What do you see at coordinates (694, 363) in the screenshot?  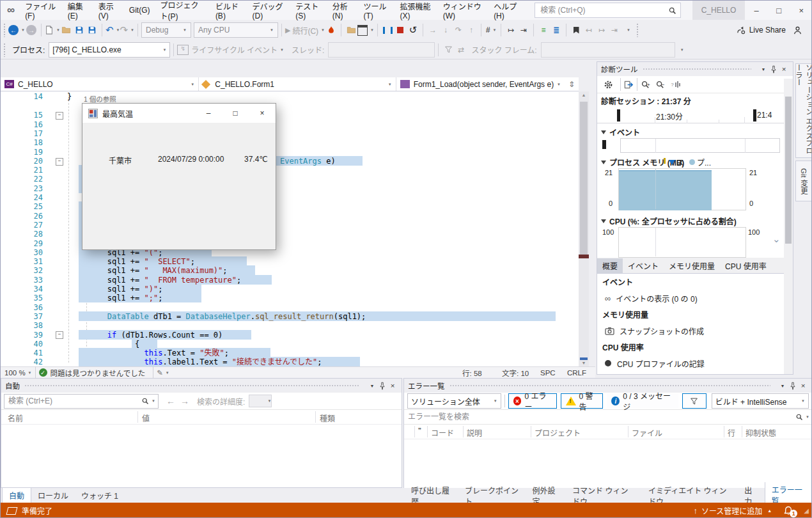 I see `record-cpu-profile-link: CPU プロファイルの記録` at bounding box center [694, 363].